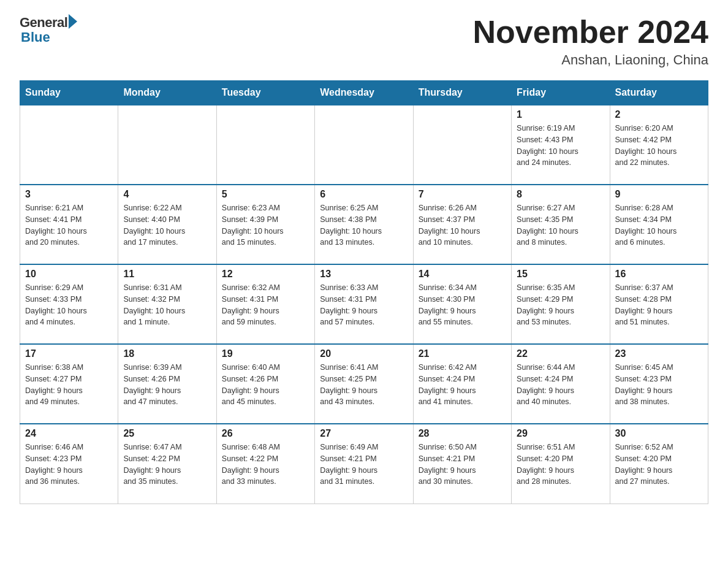 Image resolution: width=728 pixels, height=563 pixels. I want to click on calendar-cell: 12Sunrise: 6:32 AM Sunset: 4:31 PM Dayli…, so click(265, 304).